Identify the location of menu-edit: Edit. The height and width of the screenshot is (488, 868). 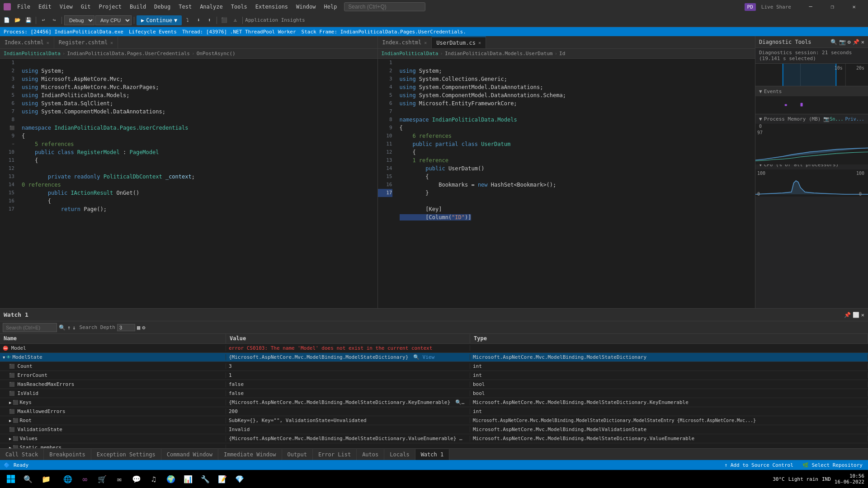
(45, 7).